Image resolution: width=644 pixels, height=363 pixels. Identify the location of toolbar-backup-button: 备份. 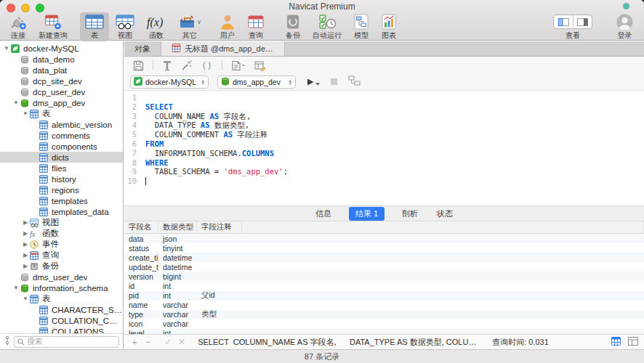
(293, 27).